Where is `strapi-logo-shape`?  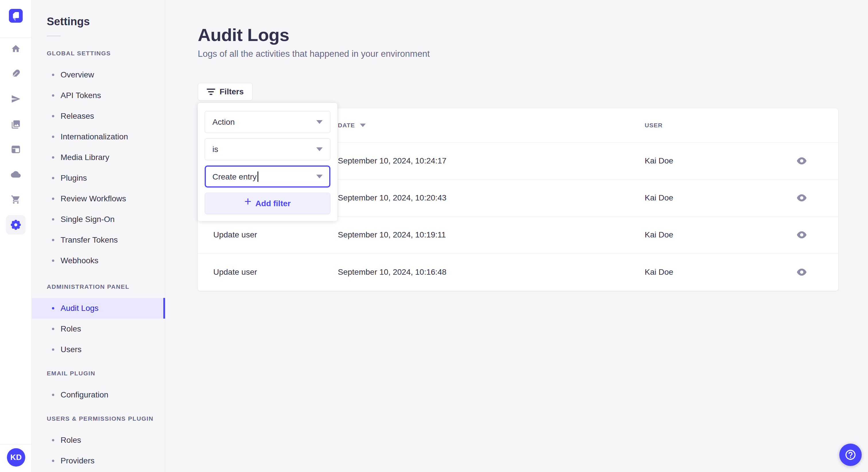
strapi-logo-shape is located at coordinates (16, 15).